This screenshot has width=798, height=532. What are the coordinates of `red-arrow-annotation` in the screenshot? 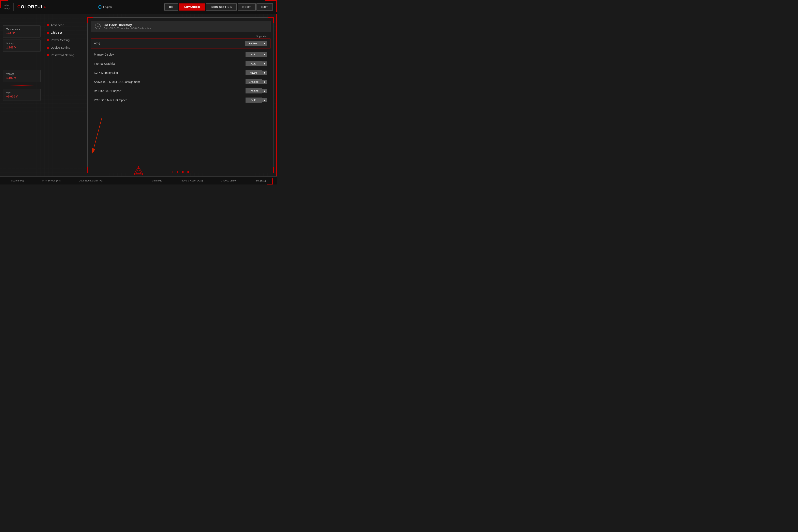 It's located at (112, 136).